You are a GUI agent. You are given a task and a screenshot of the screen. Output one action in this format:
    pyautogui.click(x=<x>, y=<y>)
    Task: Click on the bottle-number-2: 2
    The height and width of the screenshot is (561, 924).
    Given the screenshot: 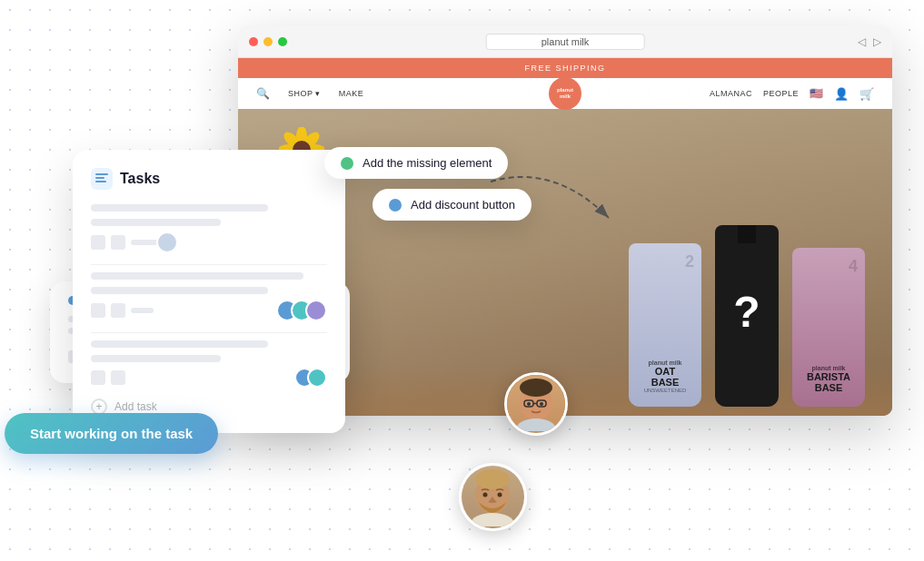 What is the action you would take?
    pyautogui.click(x=690, y=261)
    